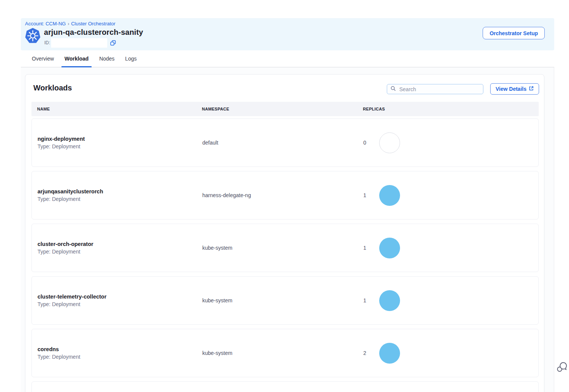 This screenshot has width=569, height=392. Describe the element at coordinates (120, 248) in the screenshot. I see `workload-name-cell: cluster-orch-operator Type: Deployment` at that location.